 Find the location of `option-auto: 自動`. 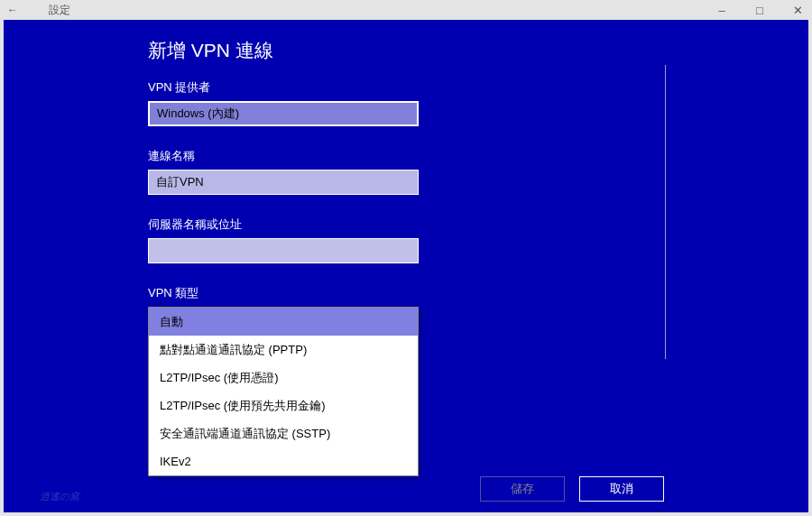

option-auto: 自動 is located at coordinates (283, 321).